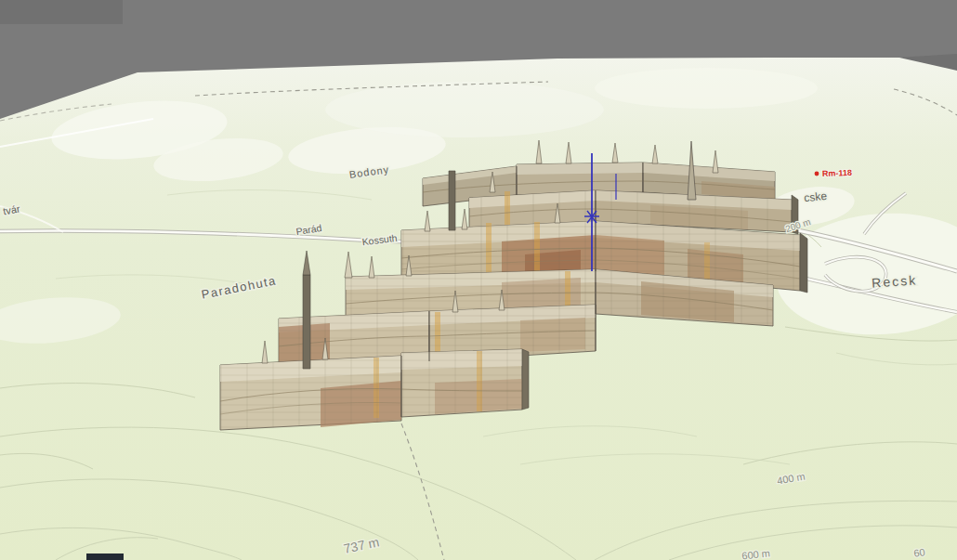  What do you see at coordinates (507, 210) in the screenshot?
I see `panel-ore-band` at bounding box center [507, 210].